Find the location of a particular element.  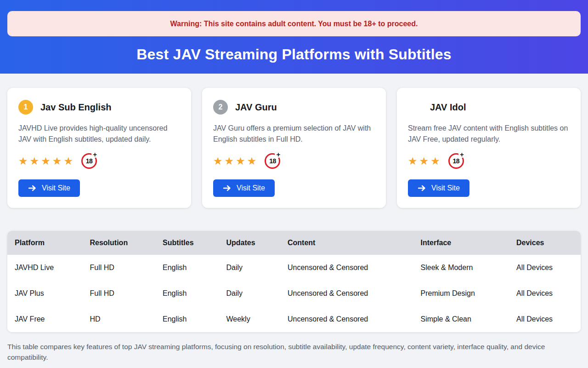

table-row-javhd-live: JAVHD Live Full HD English Daily Uncenso… is located at coordinates (294, 268).